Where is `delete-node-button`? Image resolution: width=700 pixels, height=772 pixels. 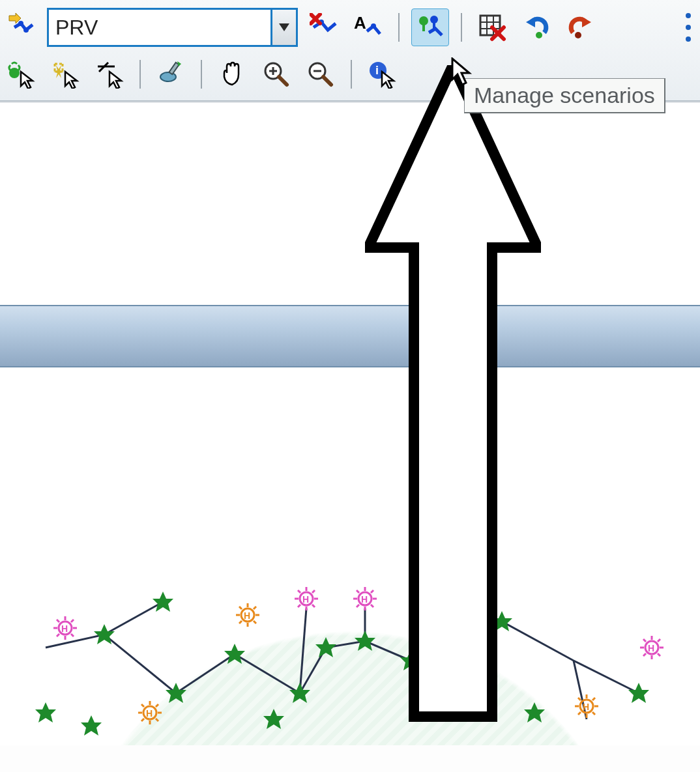
delete-node-button is located at coordinates (324, 27).